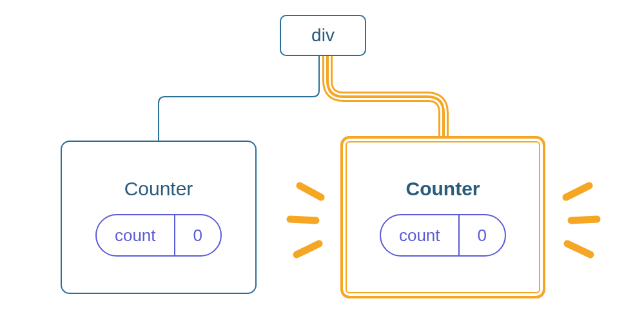 Image resolution: width=644 pixels, height=332 pixels. I want to click on state-label-right: count, so click(420, 235).